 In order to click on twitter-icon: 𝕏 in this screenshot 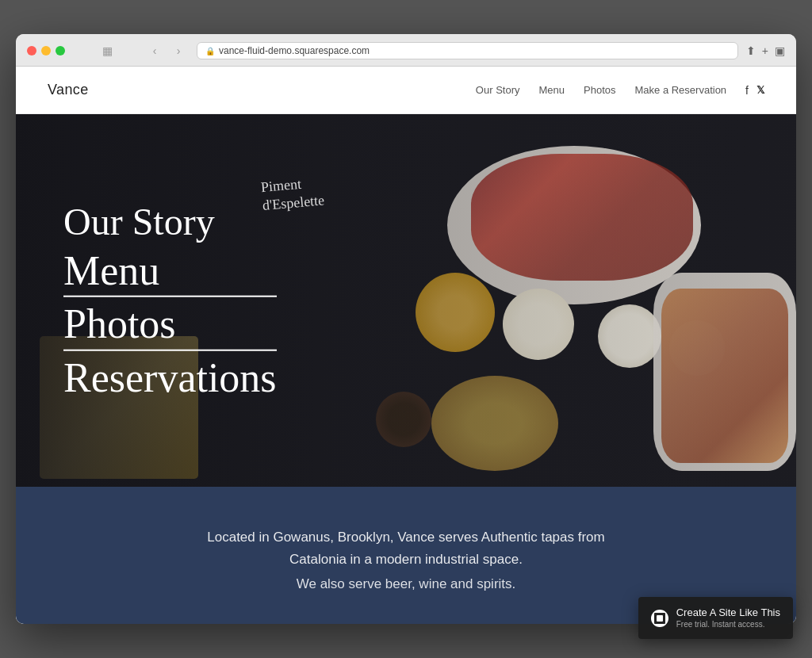, I will do `click(760, 90)`.